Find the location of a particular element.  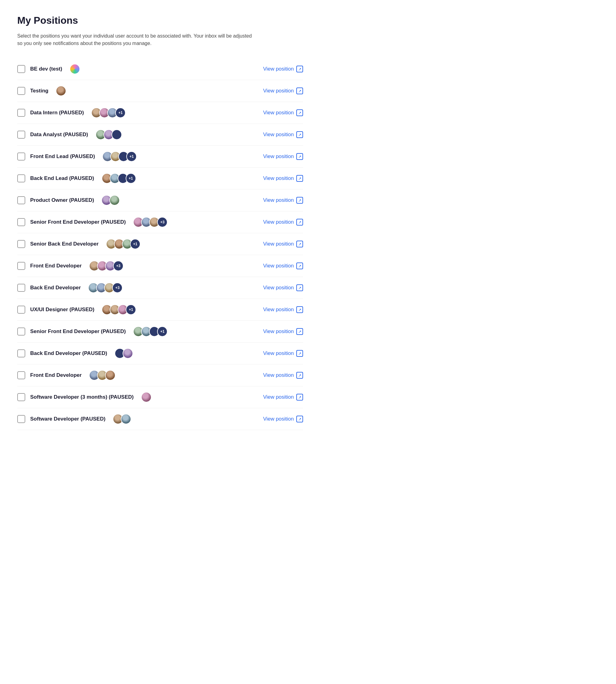

position-name: UX/UI Designer (PAUSED) is located at coordinates (62, 309).